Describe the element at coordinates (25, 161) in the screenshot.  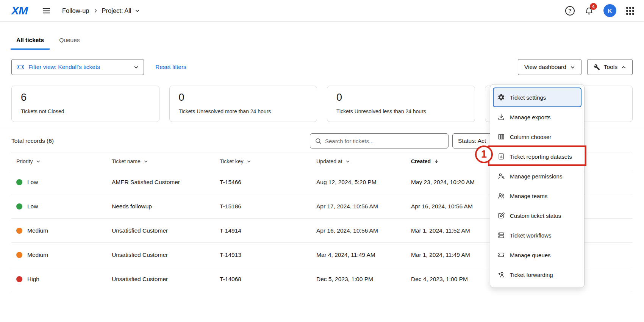
I see `column-label: Priority` at that location.